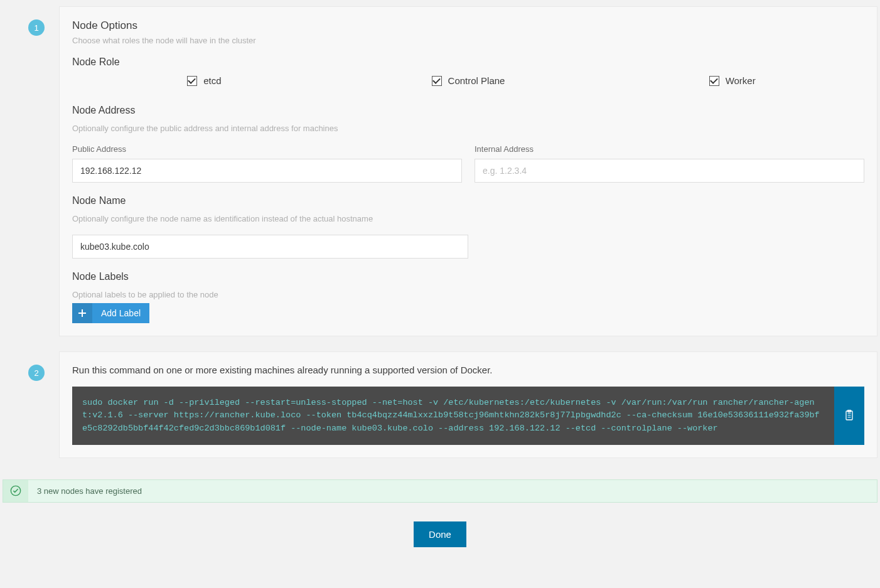  What do you see at coordinates (468, 80) in the screenshot?
I see `role-controlplane: Control Plane` at bounding box center [468, 80].